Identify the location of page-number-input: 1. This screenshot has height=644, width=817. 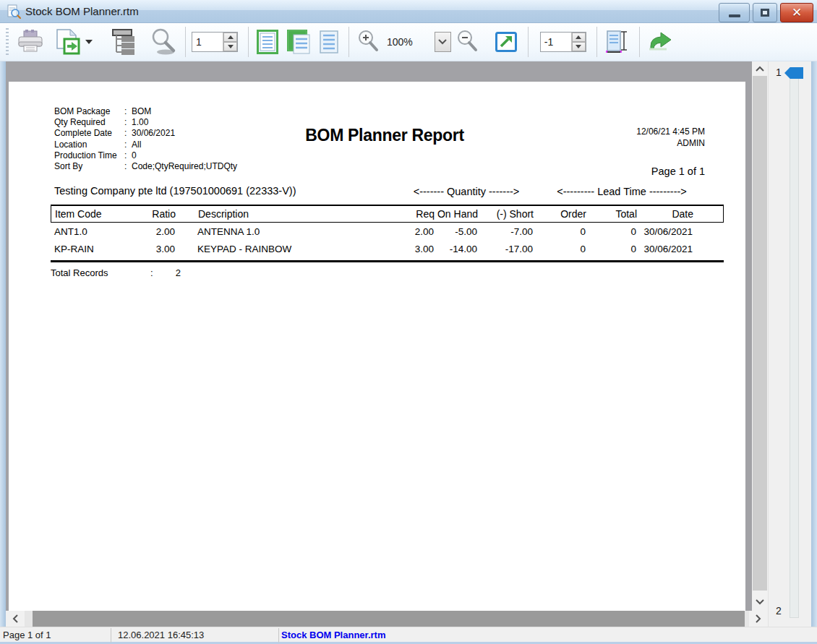
(208, 42).